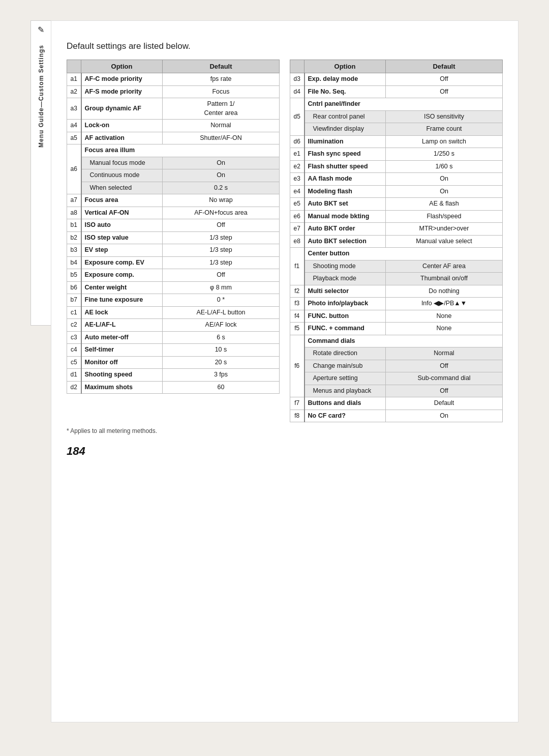 The height and width of the screenshot is (756, 549). What do you see at coordinates (297, 67) in the screenshot?
I see `right-header-code` at bounding box center [297, 67].